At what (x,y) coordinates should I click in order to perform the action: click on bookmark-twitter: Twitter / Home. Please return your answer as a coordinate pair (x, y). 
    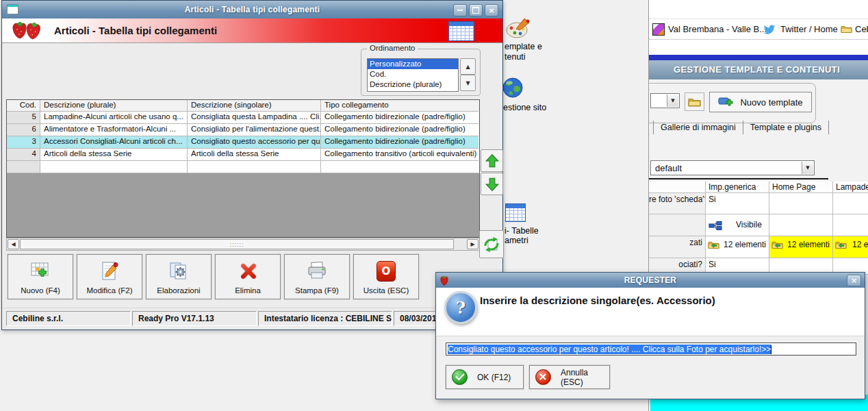
    Looking at the image, I should click on (809, 29).